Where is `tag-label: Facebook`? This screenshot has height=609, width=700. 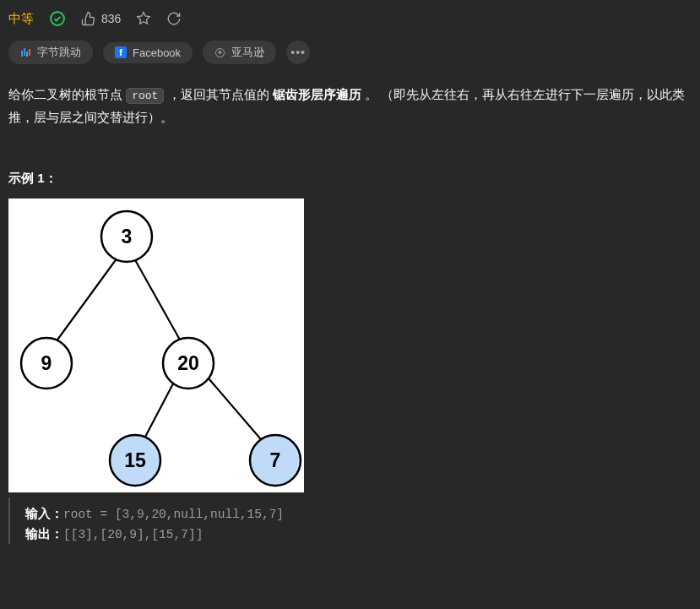 tag-label: Facebook is located at coordinates (157, 52).